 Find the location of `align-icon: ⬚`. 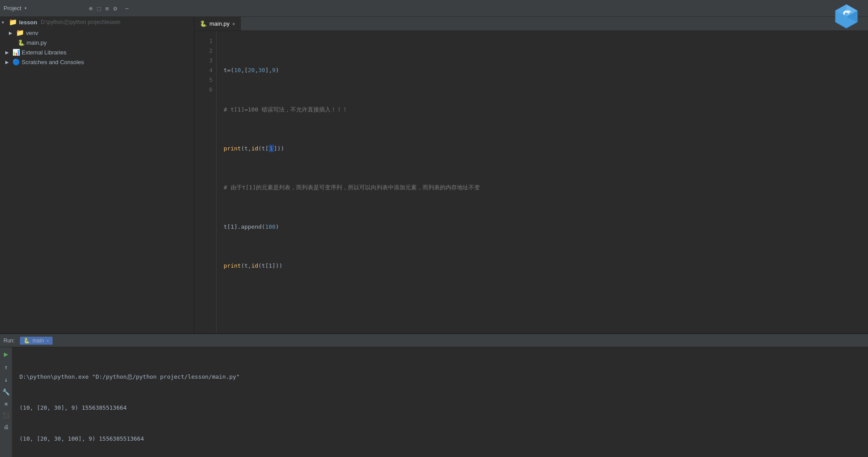

align-icon: ⬚ is located at coordinates (99, 8).